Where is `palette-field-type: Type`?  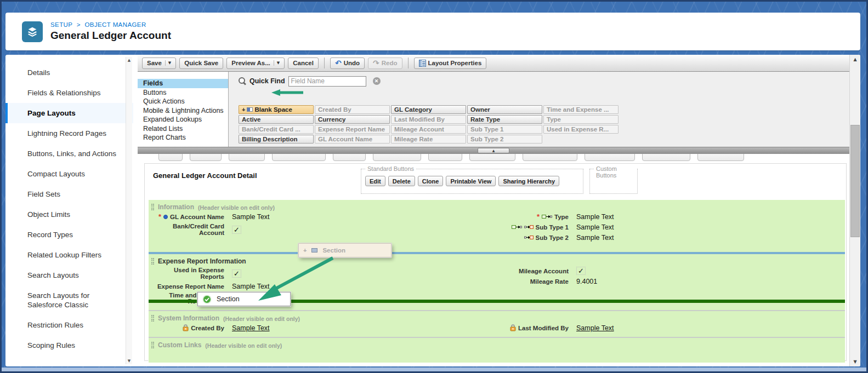 palette-field-type: Type is located at coordinates (581, 119).